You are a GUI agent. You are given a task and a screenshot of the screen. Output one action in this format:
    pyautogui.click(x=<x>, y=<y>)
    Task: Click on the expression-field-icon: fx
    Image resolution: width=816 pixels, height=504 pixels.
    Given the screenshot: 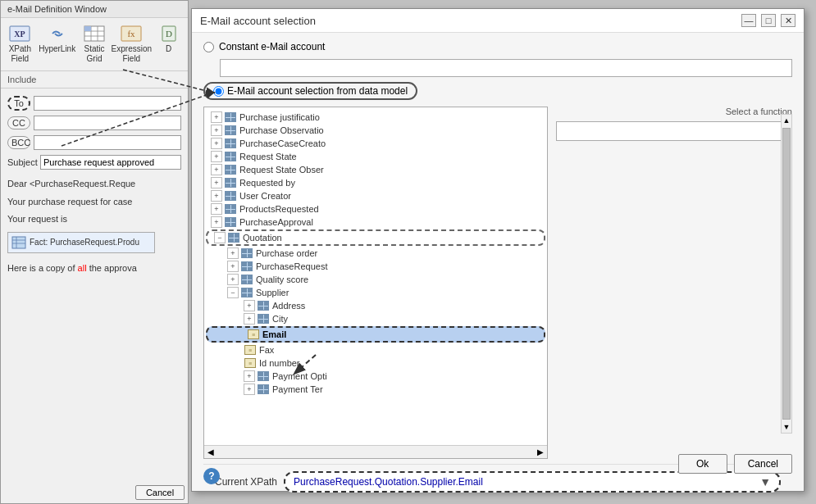 What is the action you would take?
    pyautogui.click(x=131, y=34)
    